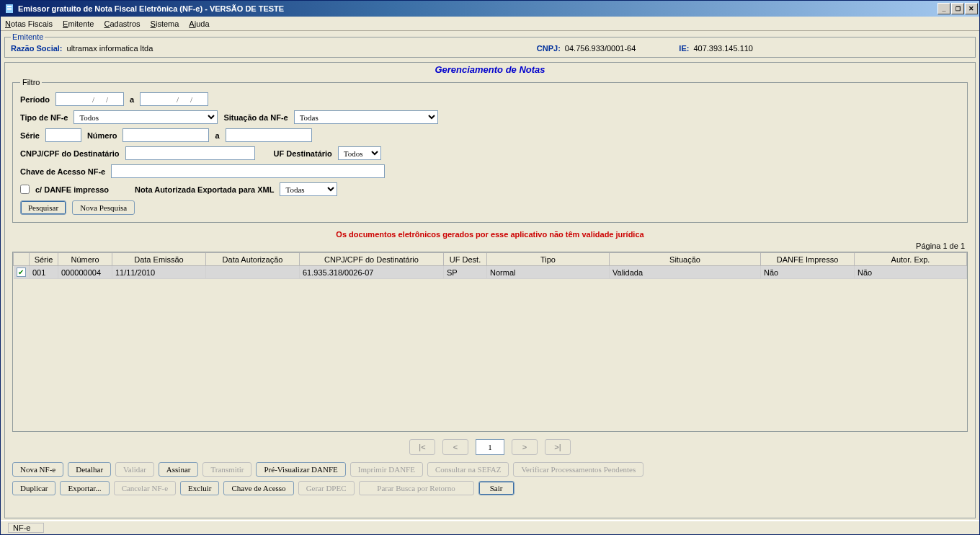 This screenshot has height=535, width=980. What do you see at coordinates (490, 45) in the screenshot?
I see `emitente-panel: Emitente Razão Social: ultramax informat…` at bounding box center [490, 45].